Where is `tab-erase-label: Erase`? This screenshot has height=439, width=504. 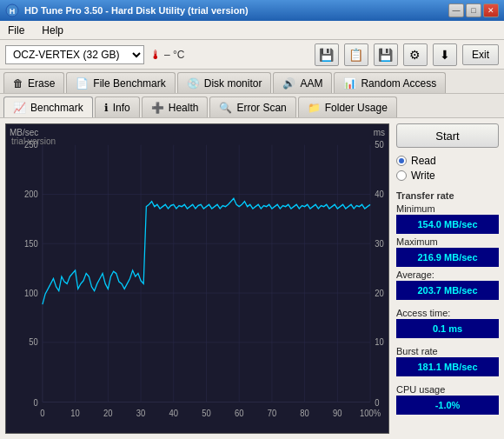
tab-erase-label: Erase is located at coordinates (42, 83).